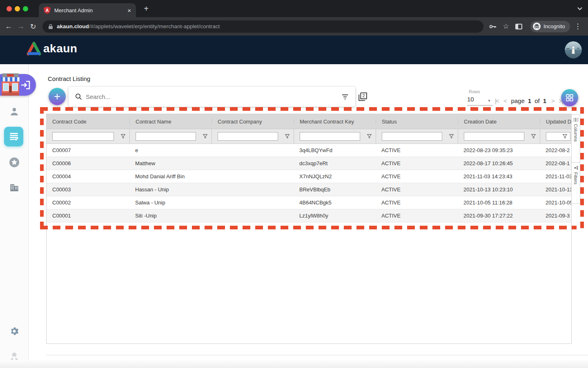  What do you see at coordinates (146, 9) in the screenshot?
I see `new-tab-button: +` at bounding box center [146, 9].